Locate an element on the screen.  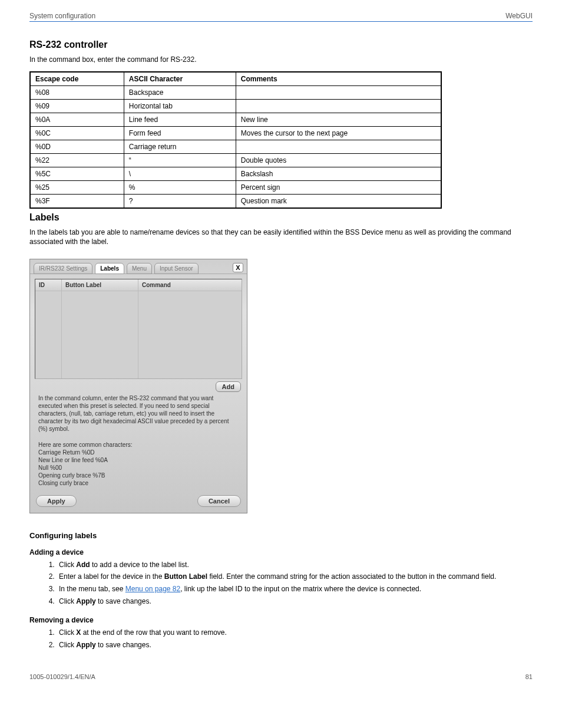
table-cell: %0C is located at coordinates (77, 133).